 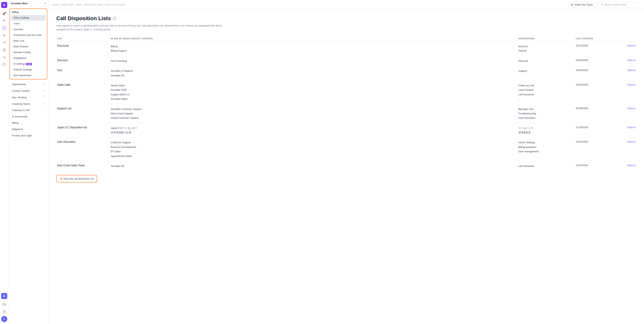 What do you see at coordinates (28, 162) in the screenshot?
I see `sidebar: Aerolabs Main ▼ Office Office Settings U…` at bounding box center [28, 162].